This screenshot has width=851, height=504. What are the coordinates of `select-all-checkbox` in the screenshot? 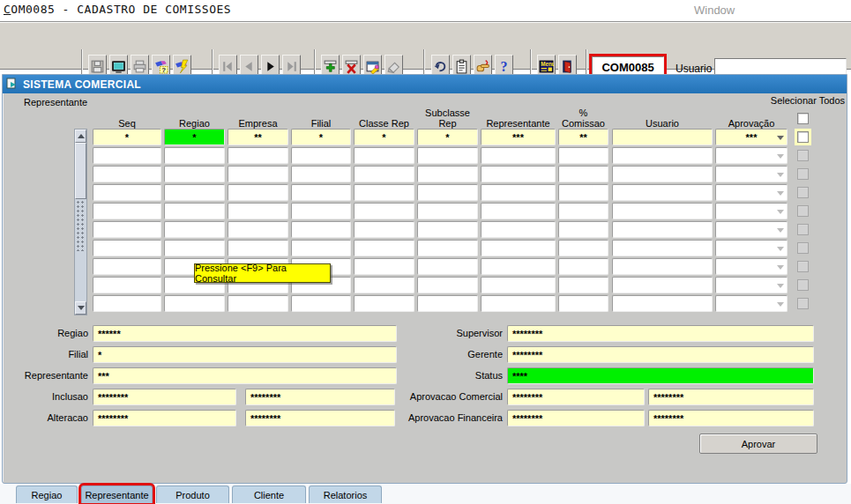 It's located at (802, 118).